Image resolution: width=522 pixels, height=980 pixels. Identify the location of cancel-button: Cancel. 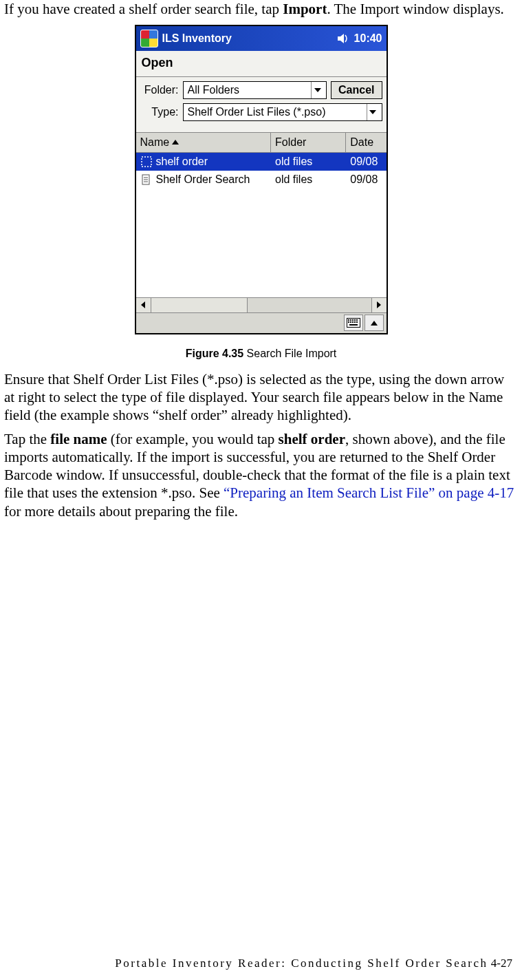
(356, 90).